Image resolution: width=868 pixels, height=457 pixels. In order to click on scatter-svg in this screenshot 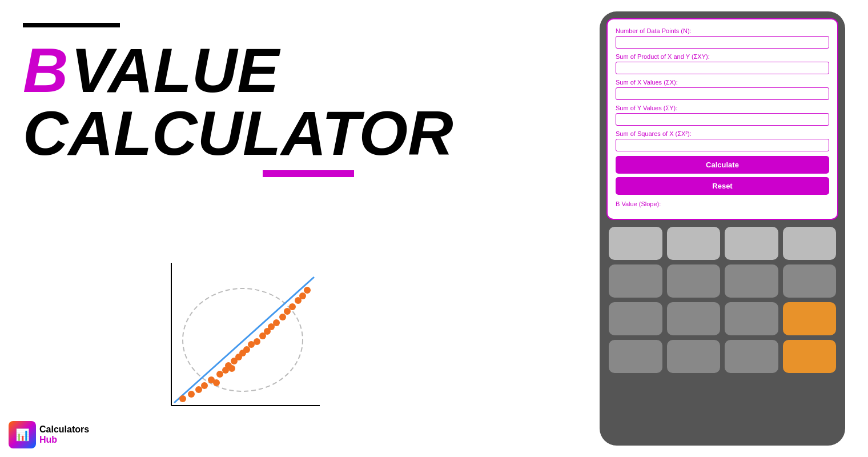, I will do `click(234, 343)`.